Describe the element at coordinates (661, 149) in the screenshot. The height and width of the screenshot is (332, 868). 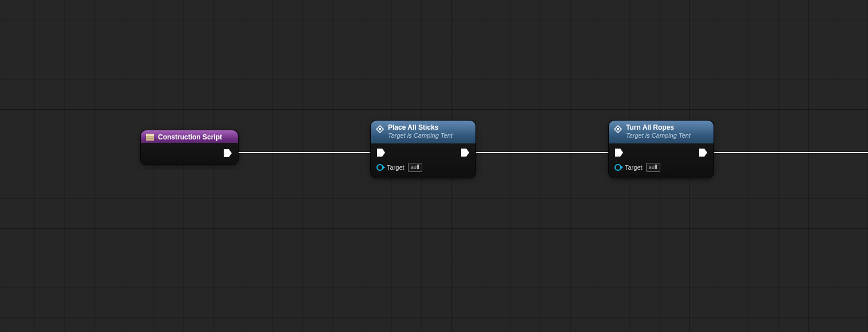
I see `node-turn-all-ropes: Turn All Ropes Target is Camping Tent Ta…` at that location.